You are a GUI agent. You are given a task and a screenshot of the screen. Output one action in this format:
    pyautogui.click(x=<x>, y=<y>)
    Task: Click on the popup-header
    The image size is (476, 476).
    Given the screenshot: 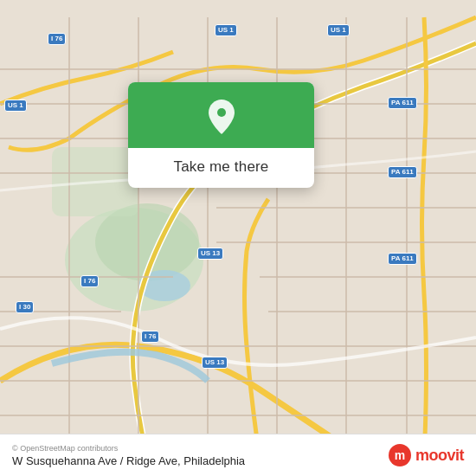 What is the action you would take?
    pyautogui.click(x=222, y=115)
    